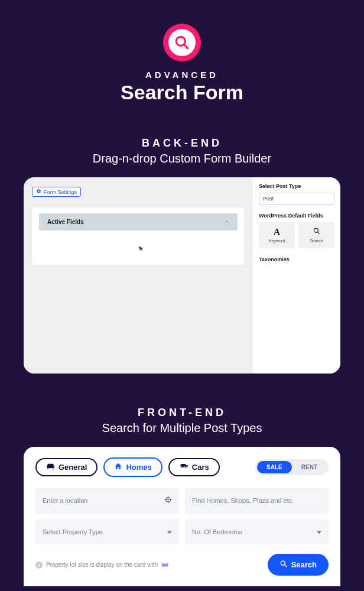 This screenshot has width=364, height=591. Describe the element at coordinates (274, 467) in the screenshot. I see `toggle-sale-label: SALE` at that location.